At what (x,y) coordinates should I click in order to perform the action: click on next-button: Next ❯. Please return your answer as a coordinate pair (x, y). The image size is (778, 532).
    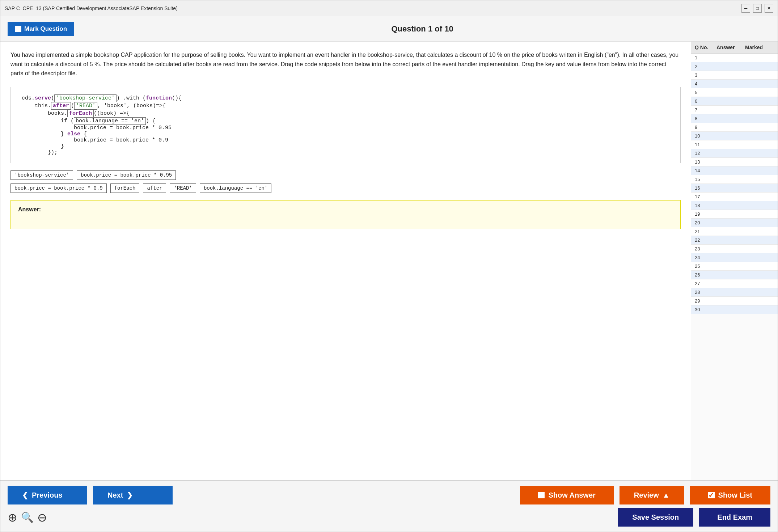
    Looking at the image, I should click on (133, 495).